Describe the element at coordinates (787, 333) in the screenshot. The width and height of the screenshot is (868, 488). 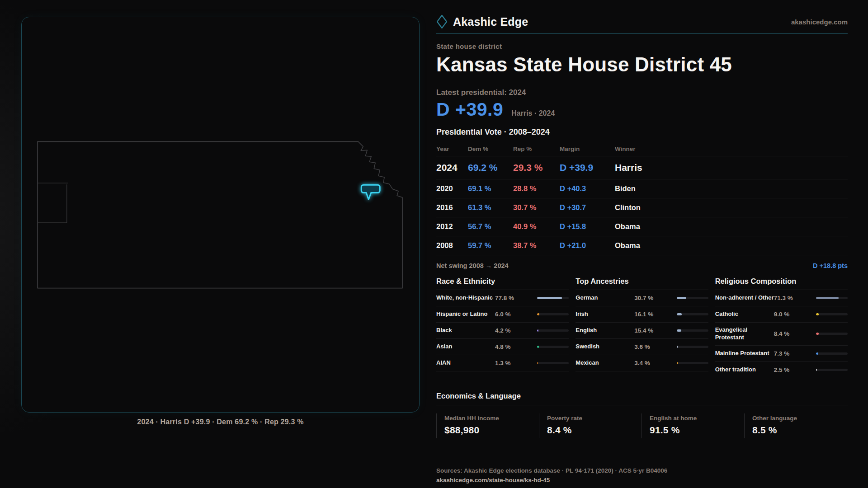
I see `stat-value: 8.4 %` at that location.